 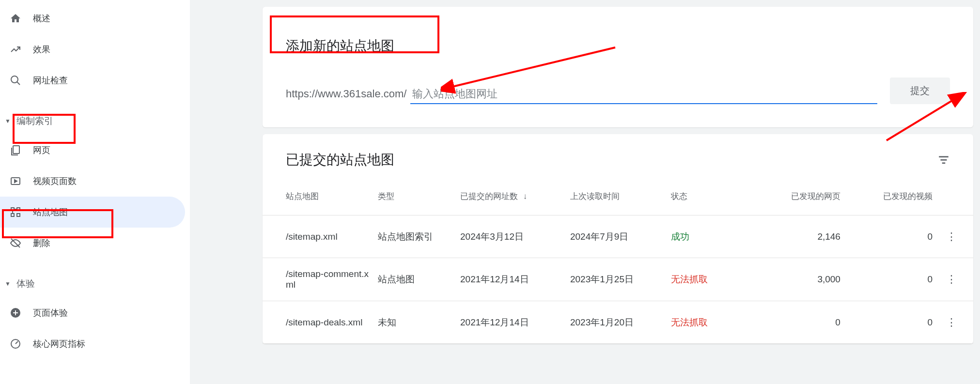 I want to click on cell-pages: 0, so click(x=802, y=323).